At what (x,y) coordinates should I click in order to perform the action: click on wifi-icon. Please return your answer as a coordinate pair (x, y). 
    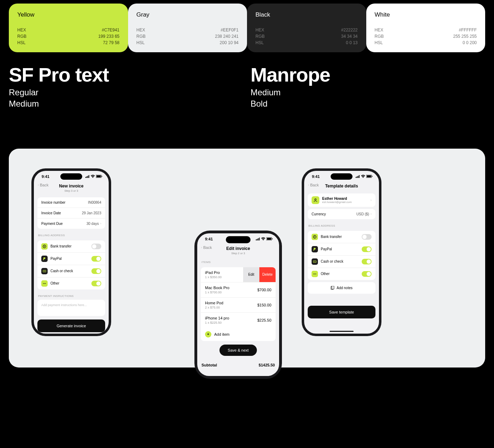
    Looking at the image, I should click on (263, 239).